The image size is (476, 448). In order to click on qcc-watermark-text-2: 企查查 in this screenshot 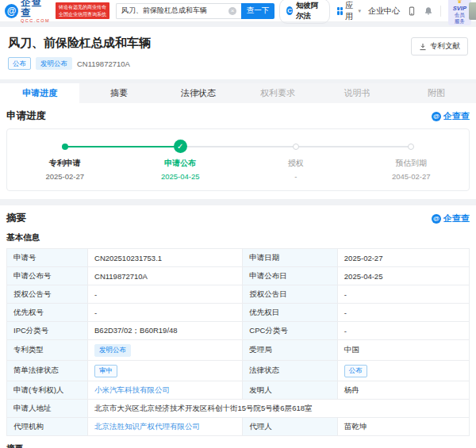, I will do `click(457, 219)`.